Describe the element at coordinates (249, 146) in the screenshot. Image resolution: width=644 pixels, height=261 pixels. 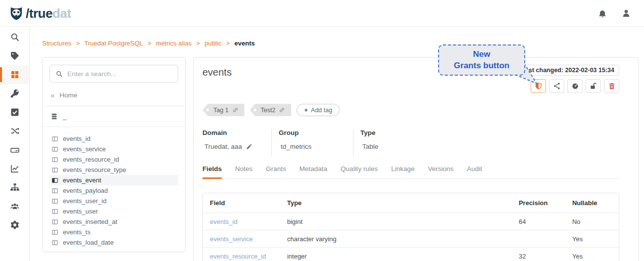
I see `edit-pencil-icon` at that location.